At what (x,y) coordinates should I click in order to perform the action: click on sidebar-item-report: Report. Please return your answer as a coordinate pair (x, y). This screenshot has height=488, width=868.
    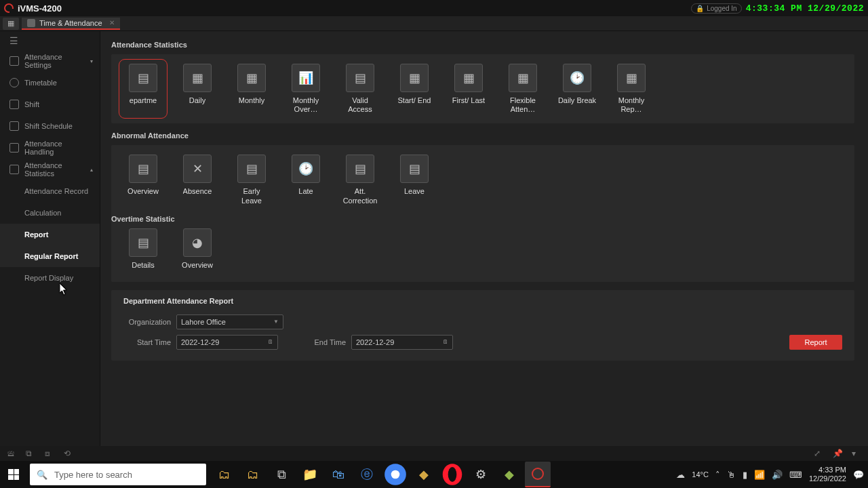
    Looking at the image, I should click on (50, 235).